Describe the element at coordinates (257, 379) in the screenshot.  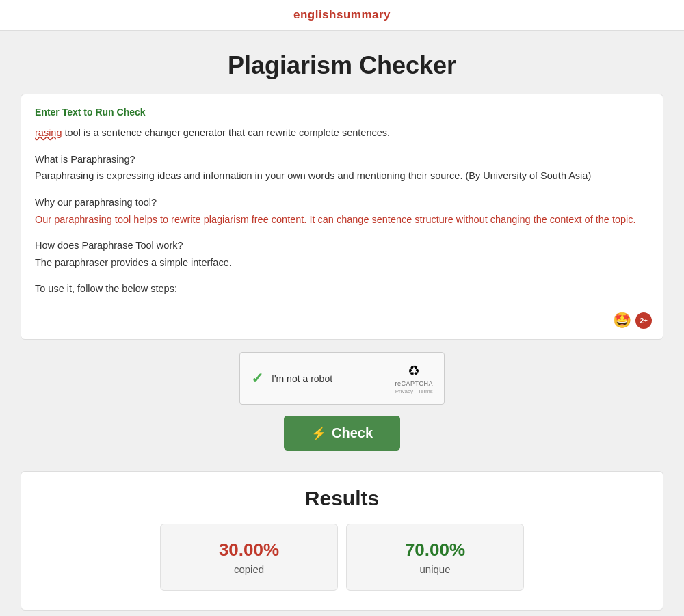
I see `captcha-checkmark: ✓` at that location.